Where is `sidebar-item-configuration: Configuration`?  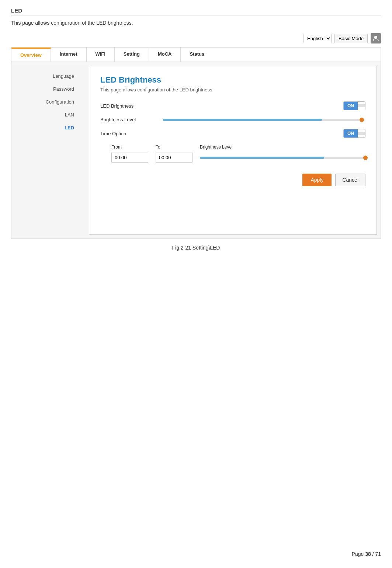 sidebar-item-configuration: Configuration is located at coordinates (48, 102).